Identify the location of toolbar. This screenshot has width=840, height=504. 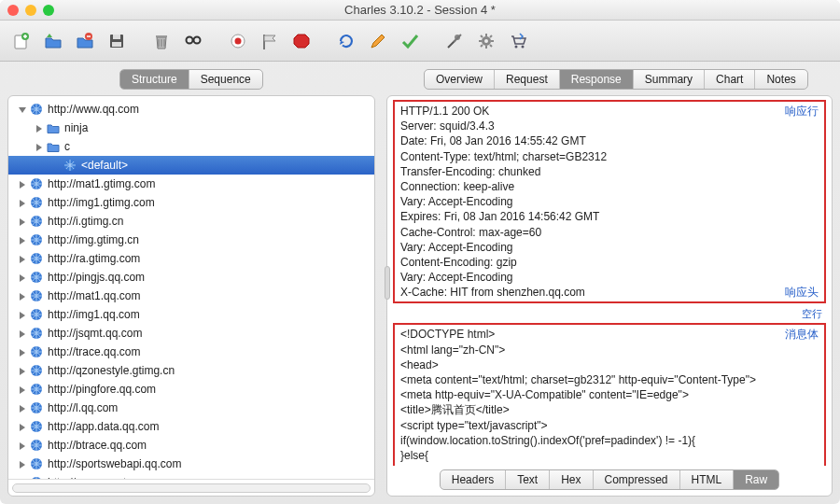
(420, 41).